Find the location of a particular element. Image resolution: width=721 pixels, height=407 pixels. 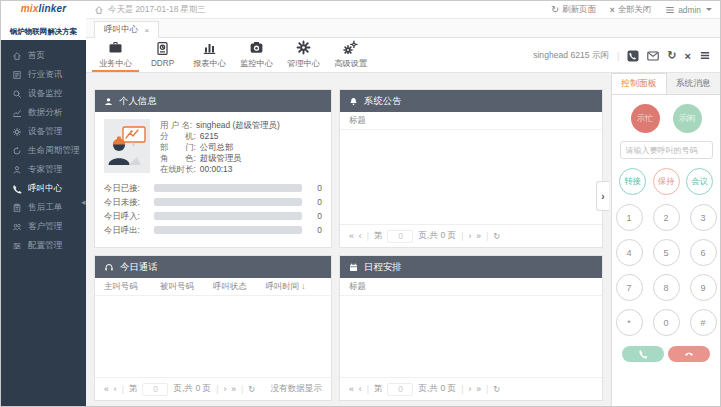

dialpad-key-2: 2 is located at coordinates (666, 218).